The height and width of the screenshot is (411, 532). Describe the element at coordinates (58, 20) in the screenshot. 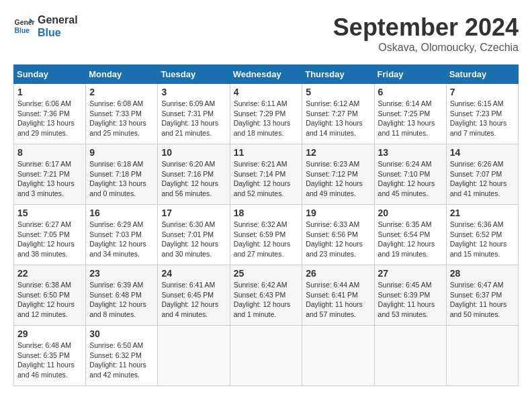

I see `logo-general: General` at that location.